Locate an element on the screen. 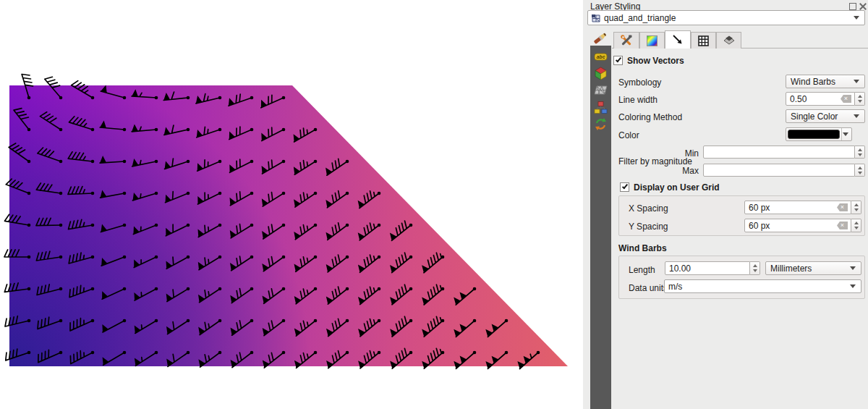  layer-selector-value: quad_and_triangle is located at coordinates (639, 18).